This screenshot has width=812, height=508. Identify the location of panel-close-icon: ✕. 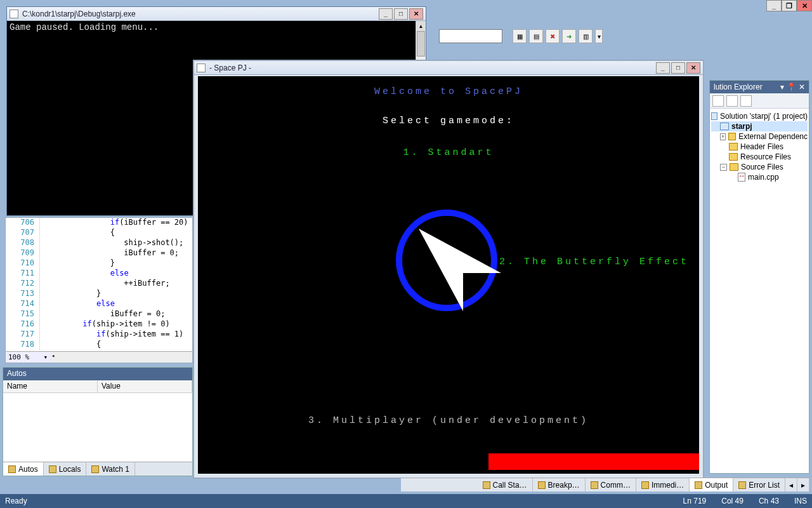
(802, 87).